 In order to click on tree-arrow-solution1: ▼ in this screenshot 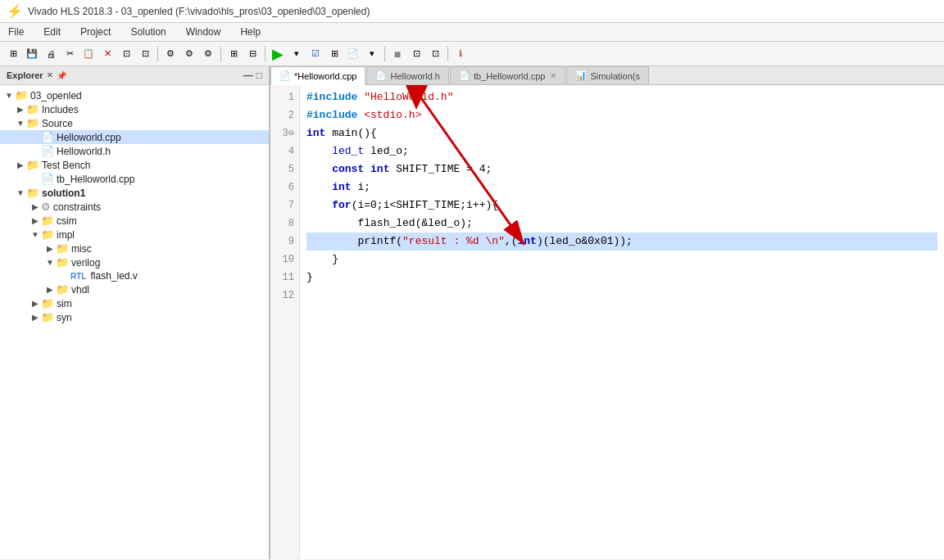, I will do `click(20, 193)`.